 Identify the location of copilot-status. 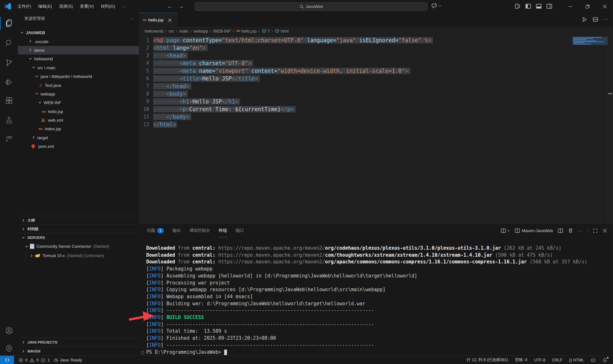
(593, 360).